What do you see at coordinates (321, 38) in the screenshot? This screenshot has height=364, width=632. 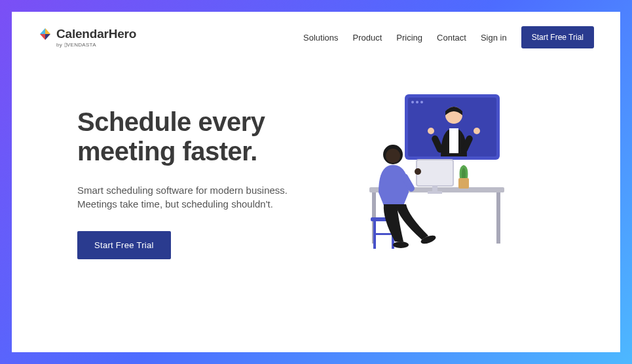 I see `nav-solutions: Solutions` at bounding box center [321, 38].